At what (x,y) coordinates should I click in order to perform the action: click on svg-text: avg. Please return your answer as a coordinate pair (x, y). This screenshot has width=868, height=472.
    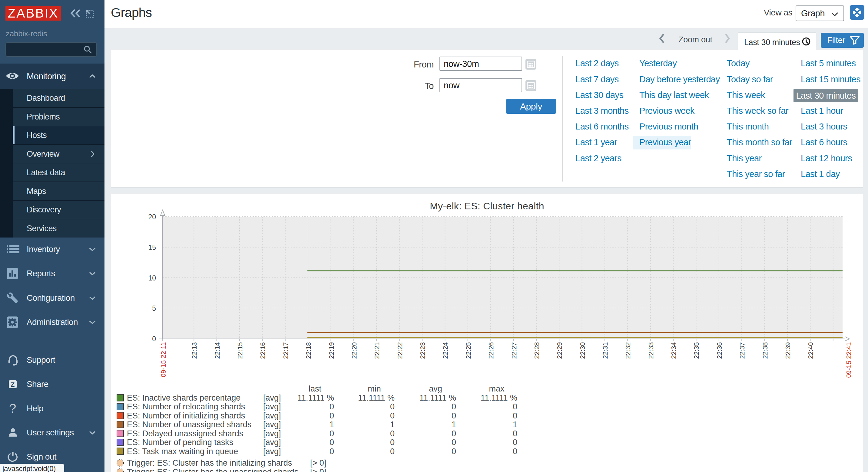
    Looking at the image, I should click on (435, 389).